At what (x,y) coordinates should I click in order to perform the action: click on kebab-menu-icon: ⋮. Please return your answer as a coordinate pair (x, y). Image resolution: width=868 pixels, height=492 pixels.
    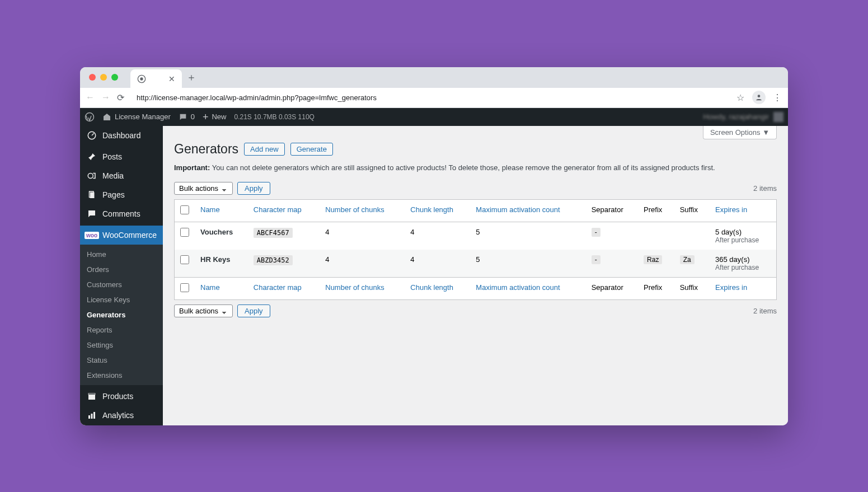
    Looking at the image, I should click on (777, 97).